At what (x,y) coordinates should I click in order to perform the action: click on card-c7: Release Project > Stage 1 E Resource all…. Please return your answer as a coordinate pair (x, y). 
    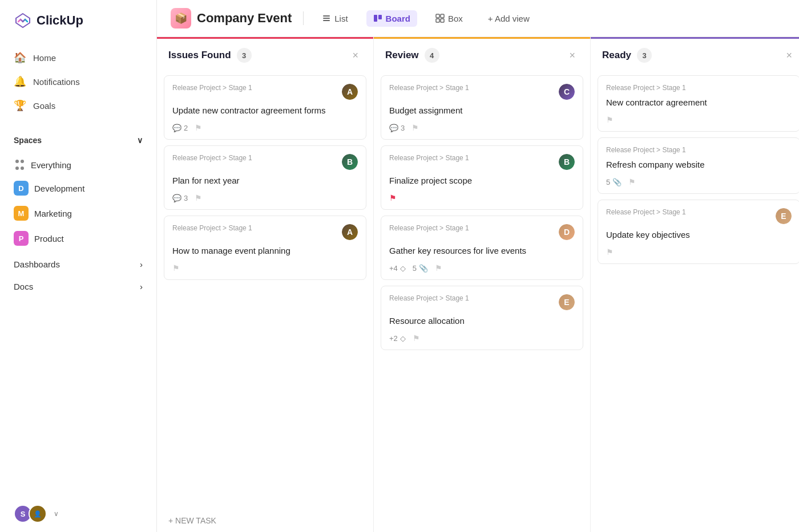
    Looking at the image, I should click on (482, 318).